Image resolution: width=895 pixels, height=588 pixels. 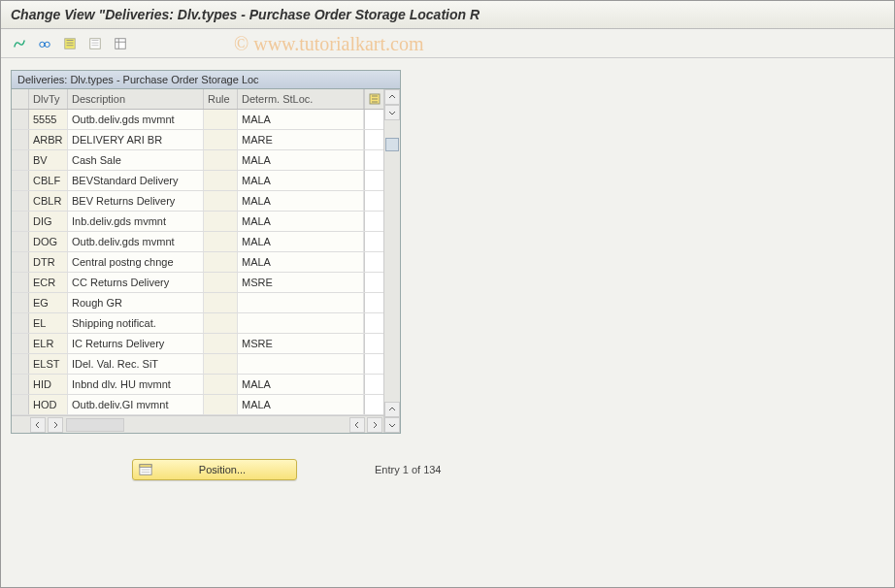 I want to click on table-row: DOGOutb.deliv.gds mvmntMALA, so click(x=198, y=243).